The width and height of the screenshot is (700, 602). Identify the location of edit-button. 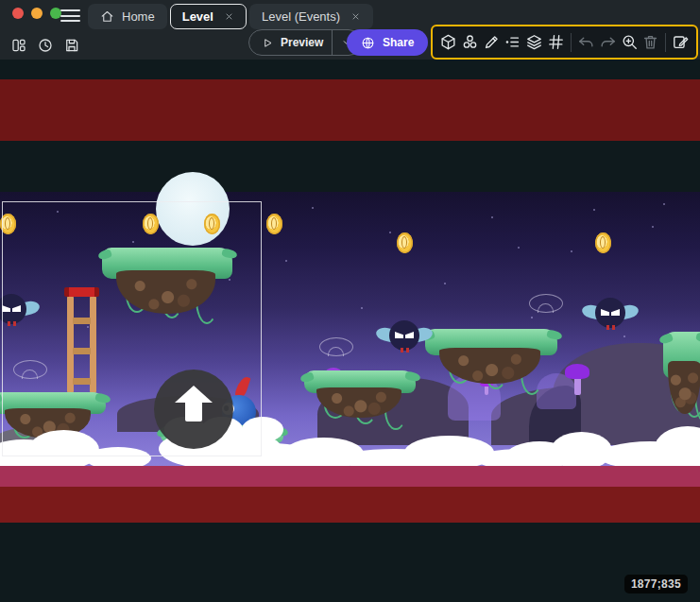
(491, 43).